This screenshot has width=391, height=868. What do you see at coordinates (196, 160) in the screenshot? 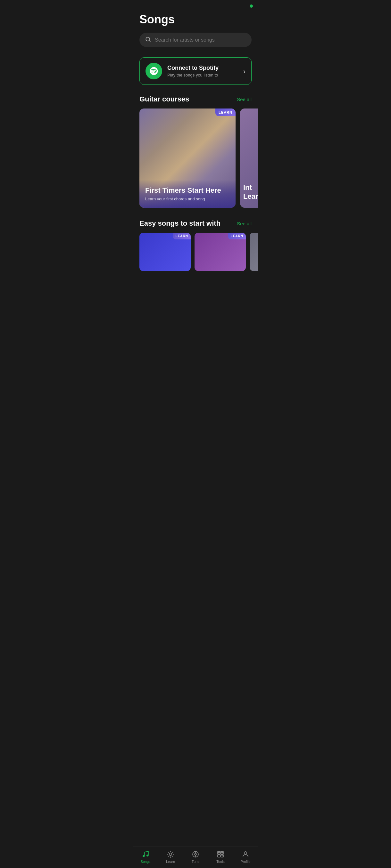
I see `main-content: Songs Connect to Spotify Play the songs …` at bounding box center [196, 160].